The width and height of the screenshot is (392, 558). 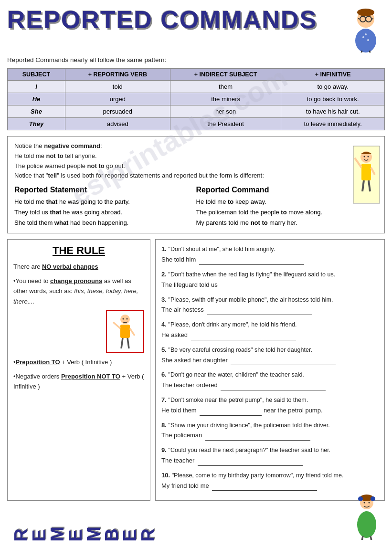 What do you see at coordinates (105, 207) in the screenshot?
I see `reported-statement-col: Reported Statement He told me that he wa…` at bounding box center [105, 207].